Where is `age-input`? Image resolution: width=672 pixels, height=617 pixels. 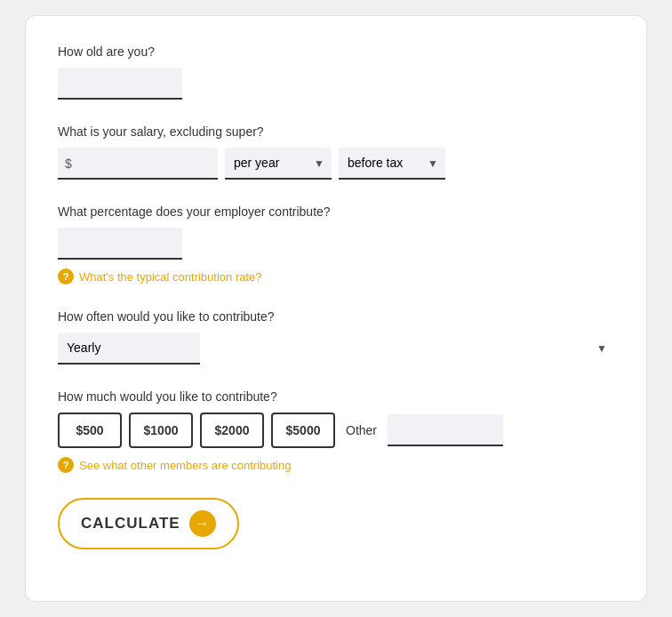 age-input is located at coordinates (120, 84).